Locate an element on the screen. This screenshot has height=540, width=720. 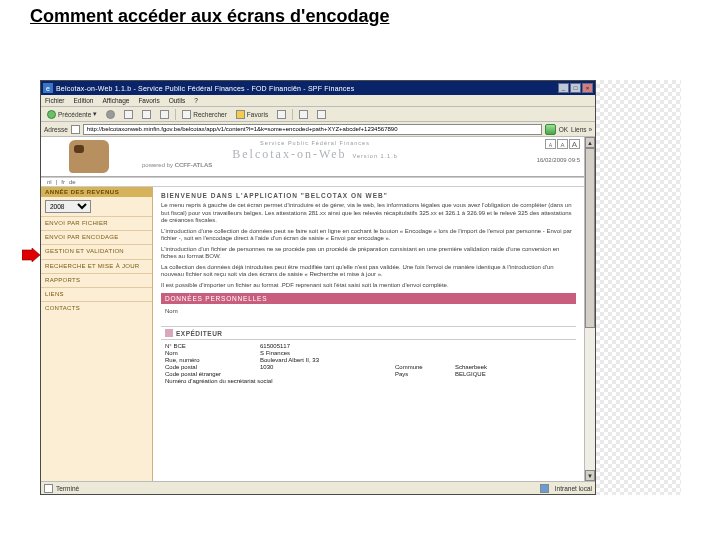
scroll-up-button: ▲ is located at coordinates (590, 142).